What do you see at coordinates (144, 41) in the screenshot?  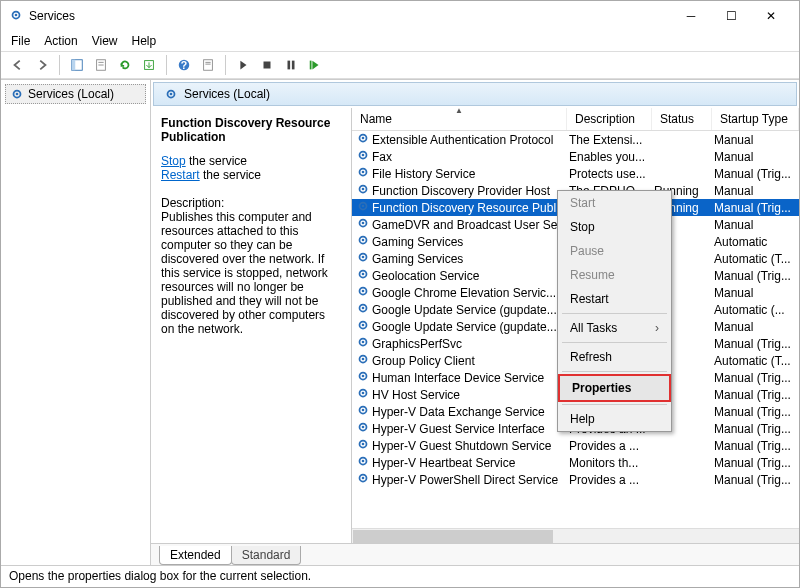 I see `menu-help: Help` at bounding box center [144, 41].